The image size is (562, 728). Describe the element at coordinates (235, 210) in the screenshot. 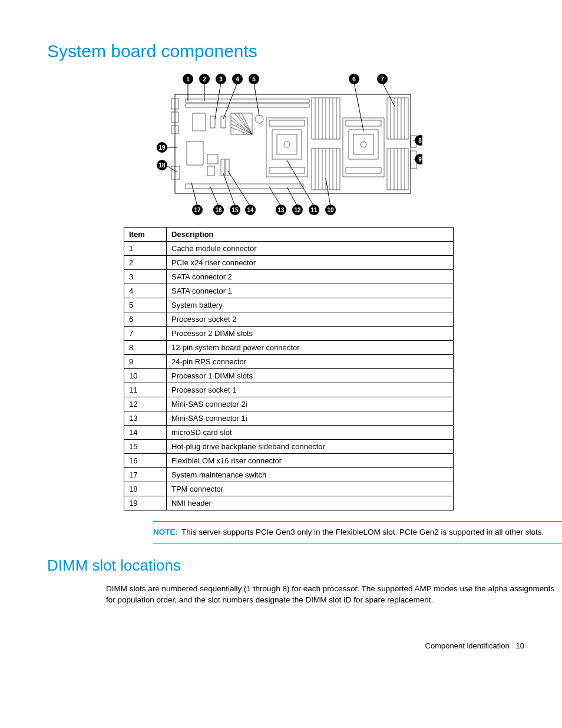

I see `callout-15: 15` at that location.